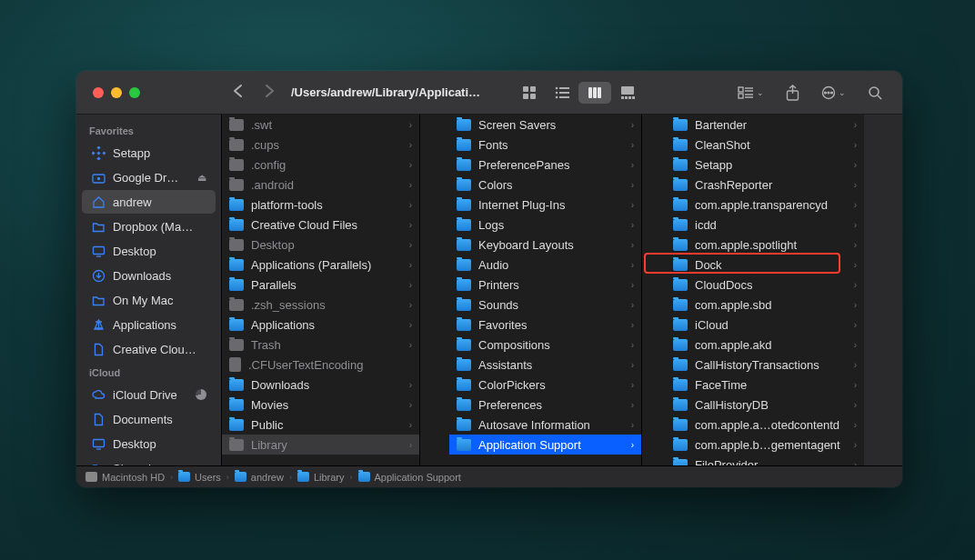  What do you see at coordinates (765, 185) in the screenshot?
I see `folder-row: CrashReporter›` at bounding box center [765, 185].